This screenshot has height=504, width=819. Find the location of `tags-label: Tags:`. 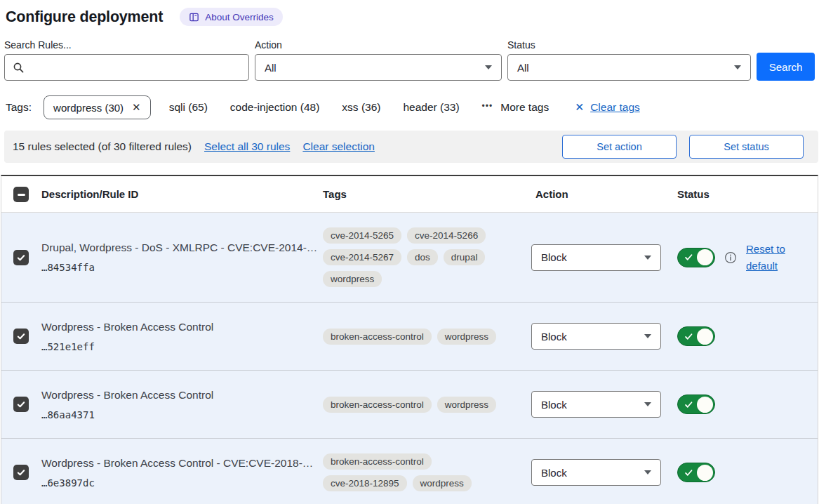

tags-label: Tags: is located at coordinates (18, 107).